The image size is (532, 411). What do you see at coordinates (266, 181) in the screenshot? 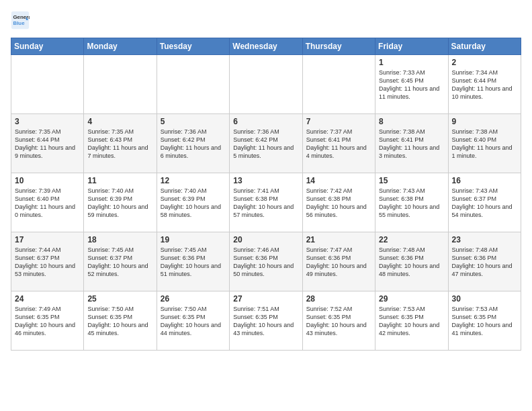
I see `day-number: 13` at bounding box center [266, 181].